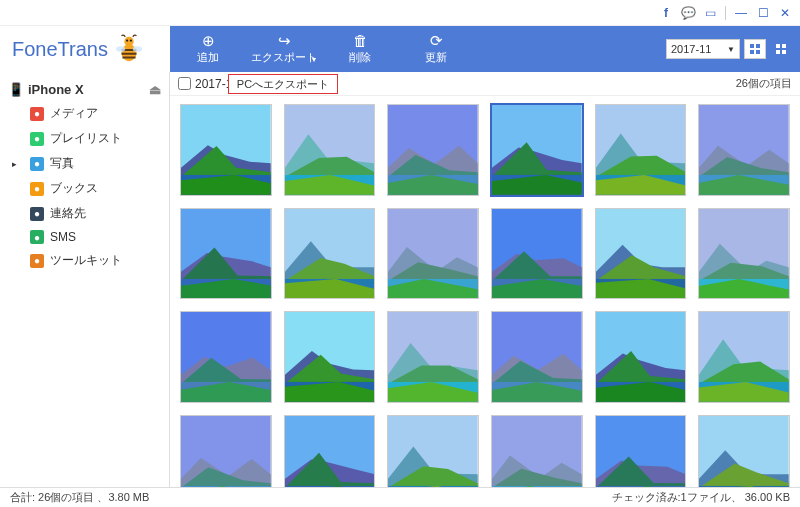  I want to click on sidebar-item-label: ブックス, so click(74, 188).